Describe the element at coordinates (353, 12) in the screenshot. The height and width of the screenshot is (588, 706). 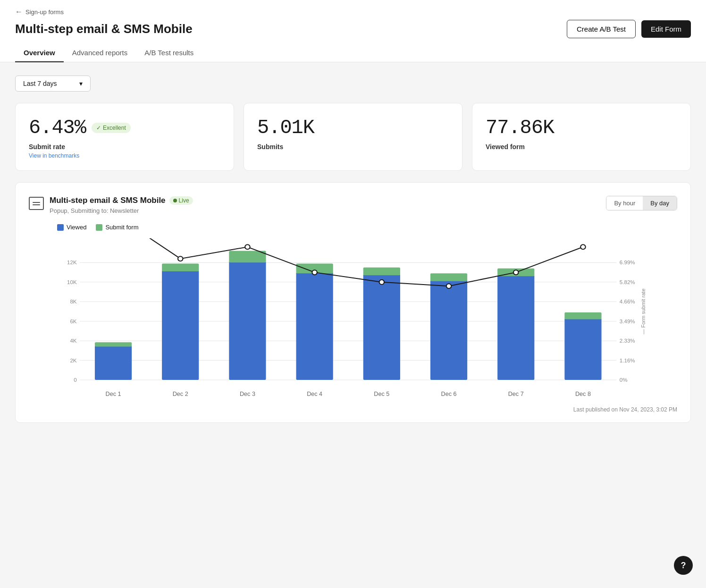
I see `back-link: ← Sign-up forms` at that location.